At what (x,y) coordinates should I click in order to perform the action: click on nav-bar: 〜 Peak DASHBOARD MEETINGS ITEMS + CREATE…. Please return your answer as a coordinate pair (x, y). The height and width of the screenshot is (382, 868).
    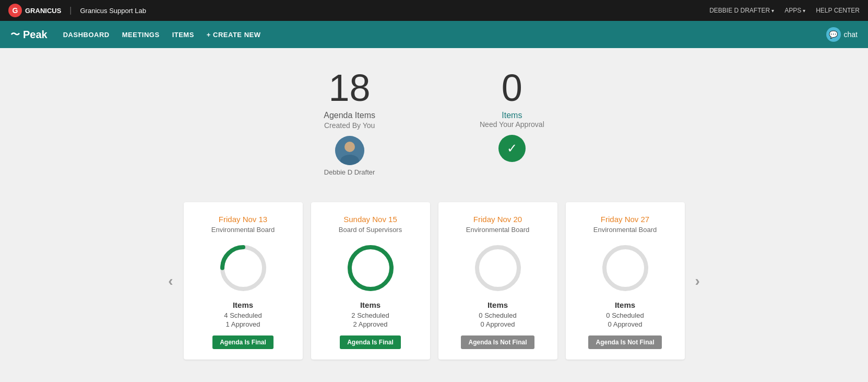
    Looking at the image, I should click on (434, 34).